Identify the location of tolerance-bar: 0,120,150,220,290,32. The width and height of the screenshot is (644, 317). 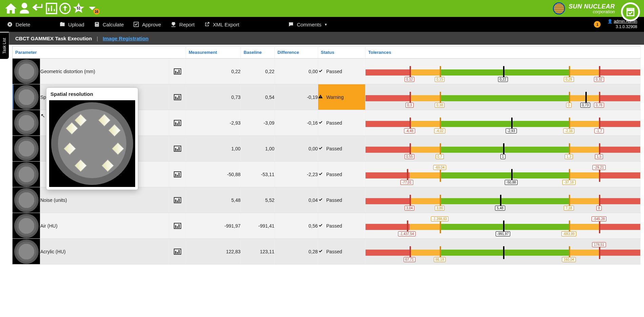
(503, 71).